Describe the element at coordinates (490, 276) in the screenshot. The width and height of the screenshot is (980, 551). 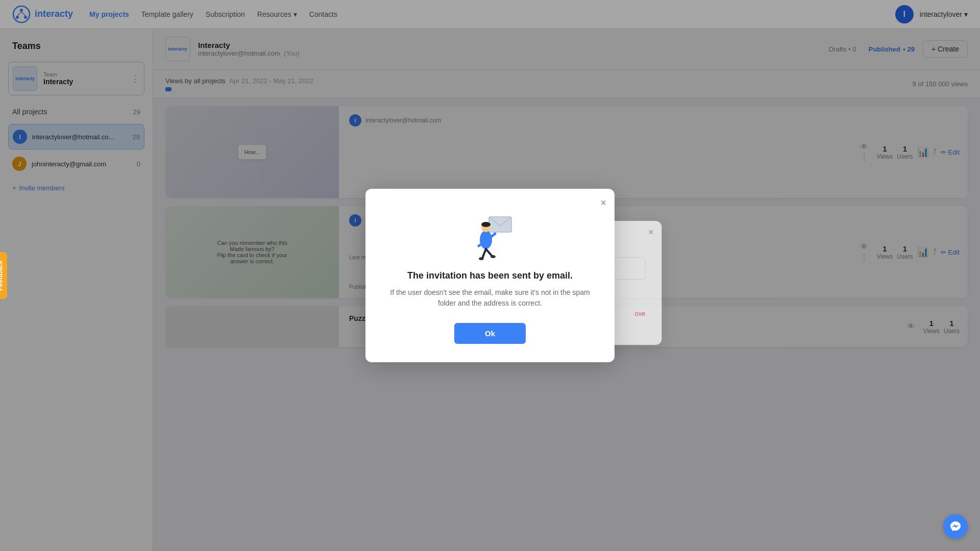
I see `confirmation-modal: ×` at that location.